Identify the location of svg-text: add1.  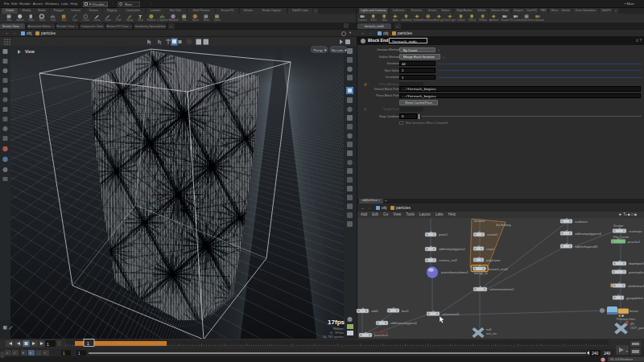
(375, 311).